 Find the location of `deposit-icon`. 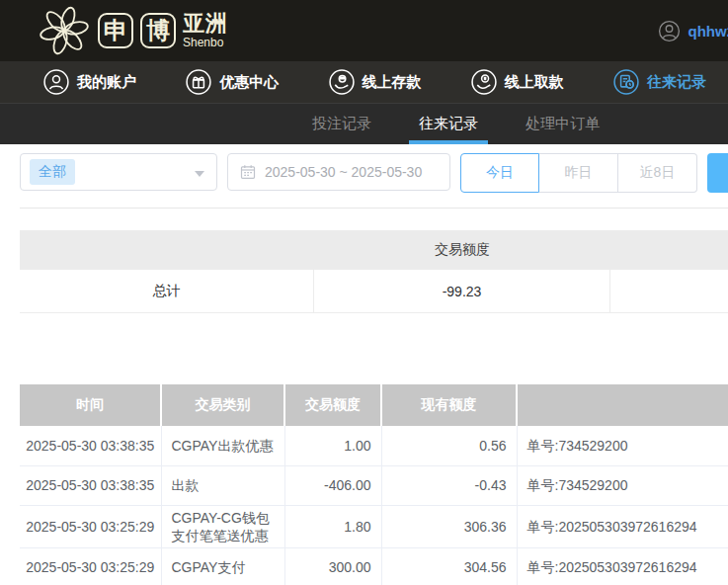

deposit-icon is located at coordinates (342, 82).